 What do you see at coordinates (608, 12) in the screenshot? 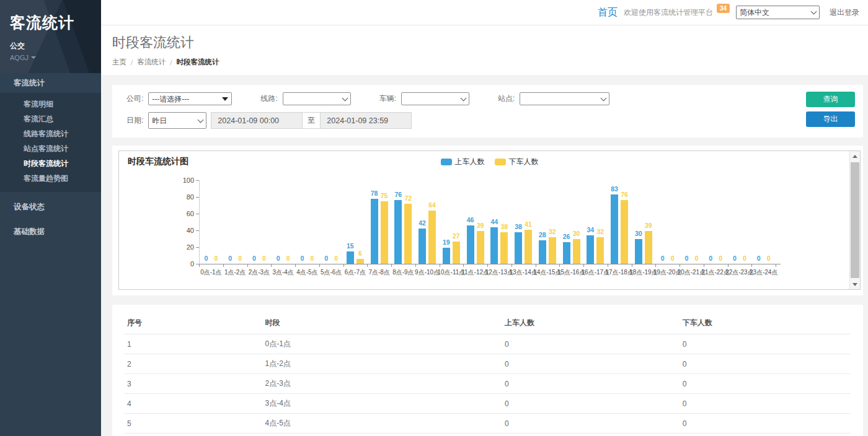
I see `home-link: 首页` at bounding box center [608, 12].